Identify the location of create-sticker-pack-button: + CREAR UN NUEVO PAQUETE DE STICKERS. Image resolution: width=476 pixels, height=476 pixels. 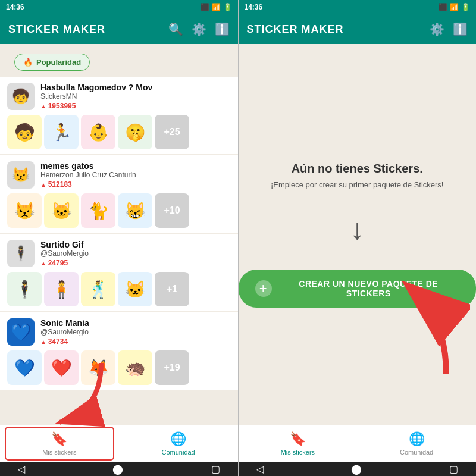
(358, 289).